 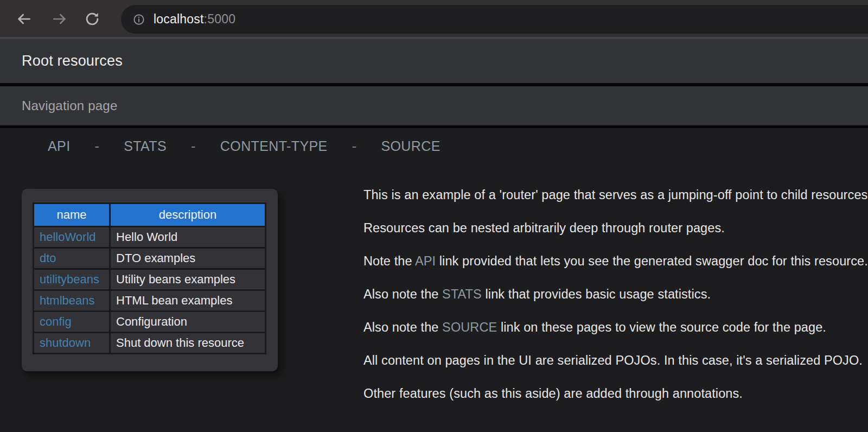 What do you see at coordinates (72, 322) in the screenshot?
I see `cell-name: config` at bounding box center [72, 322].